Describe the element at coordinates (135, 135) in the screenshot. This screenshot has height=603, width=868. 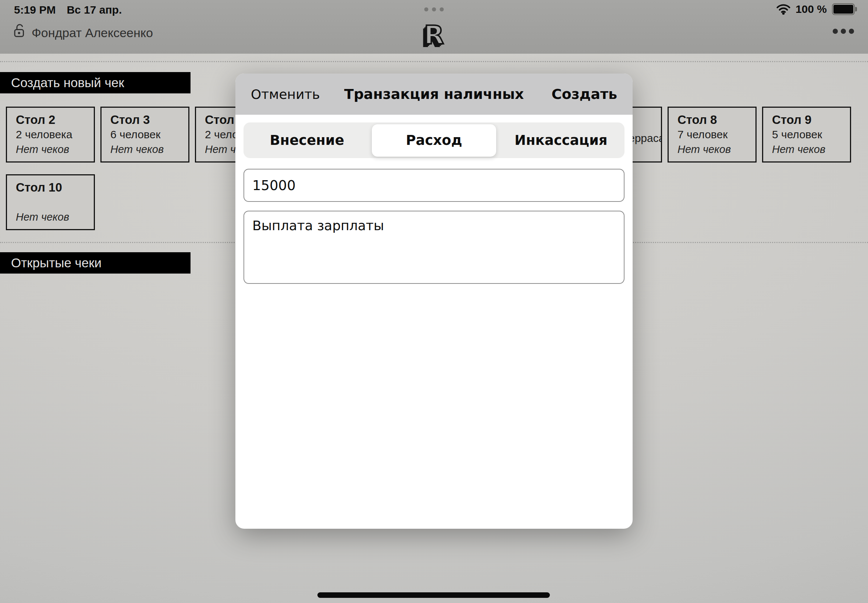
I see `table-guests: 6 человек` at that location.